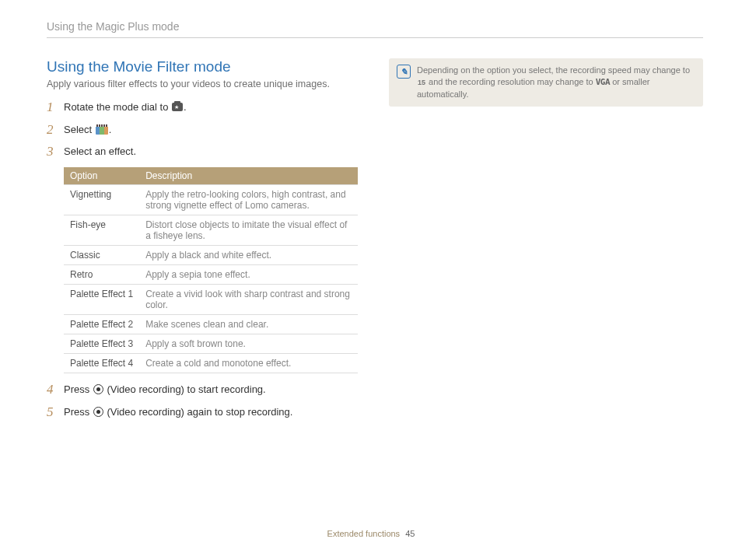  What do you see at coordinates (211, 275) in the screenshot?
I see `table-row: RetroApply a sepia tone effect.` at bounding box center [211, 275].